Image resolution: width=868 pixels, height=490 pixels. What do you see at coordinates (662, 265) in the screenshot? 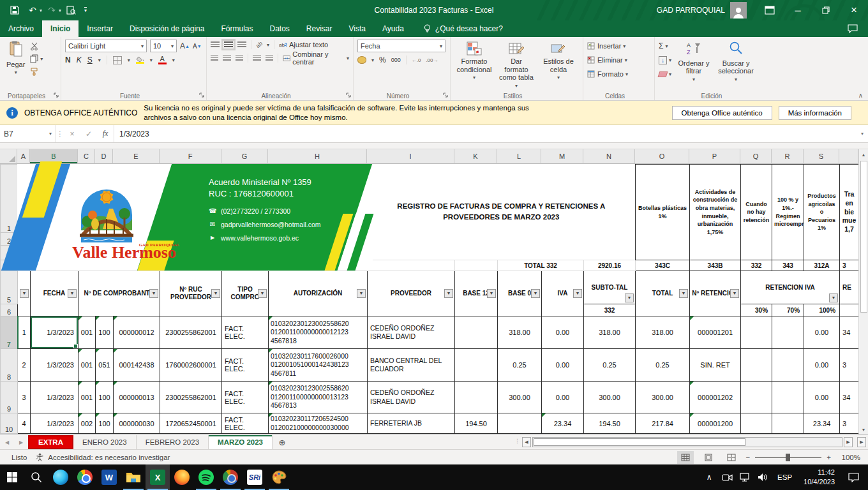
I see `code-343c: 343C` at bounding box center [662, 265].